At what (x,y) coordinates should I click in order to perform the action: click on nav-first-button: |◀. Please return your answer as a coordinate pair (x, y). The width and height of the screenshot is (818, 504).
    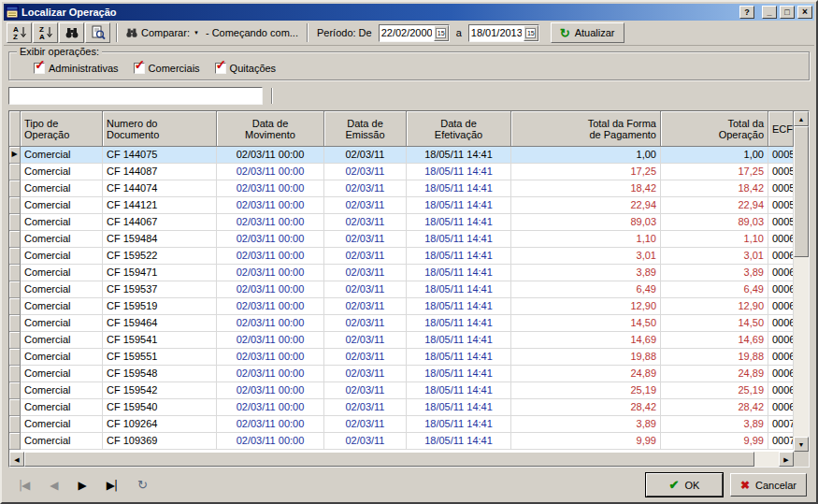
    Looking at the image, I should click on (24, 485).